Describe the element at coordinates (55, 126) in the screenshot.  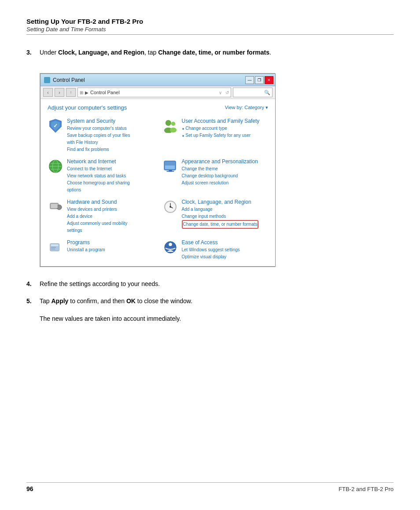
I see `system-security-icon: ✓` at that location.